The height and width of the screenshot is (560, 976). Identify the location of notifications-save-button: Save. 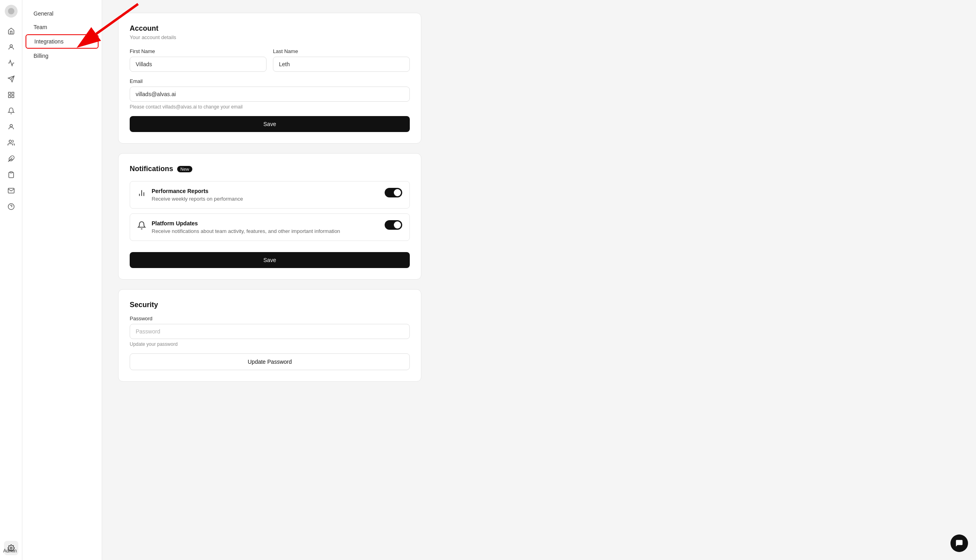
(270, 260).